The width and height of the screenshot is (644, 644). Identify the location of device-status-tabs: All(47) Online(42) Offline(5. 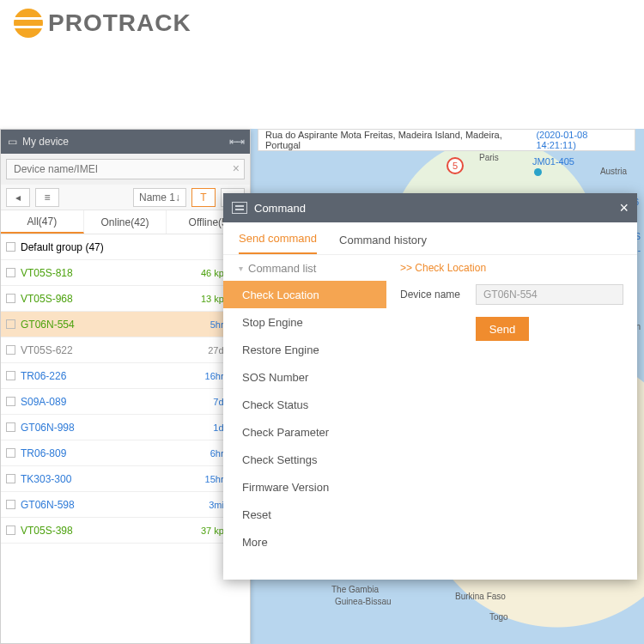
(125, 222).